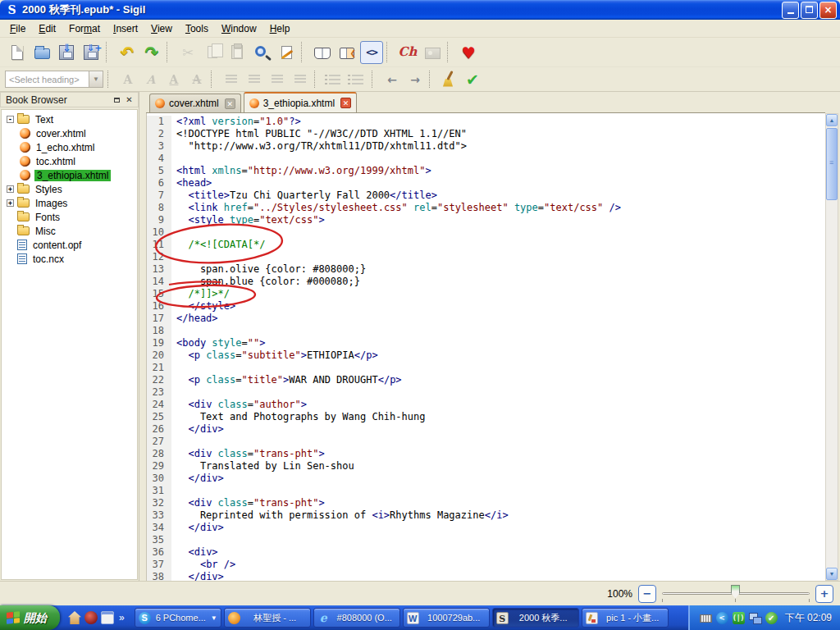 The height and width of the screenshot is (630, 840). I want to click on validate-button: ✔, so click(472, 80).